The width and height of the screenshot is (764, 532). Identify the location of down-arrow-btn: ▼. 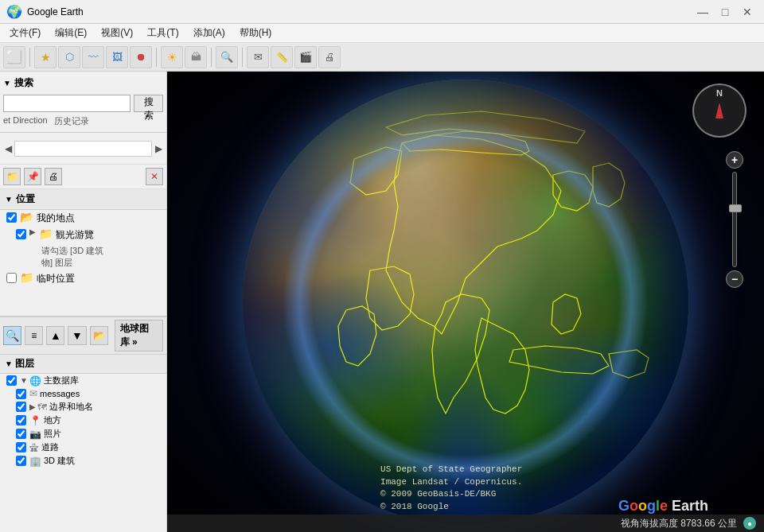
(76, 336).